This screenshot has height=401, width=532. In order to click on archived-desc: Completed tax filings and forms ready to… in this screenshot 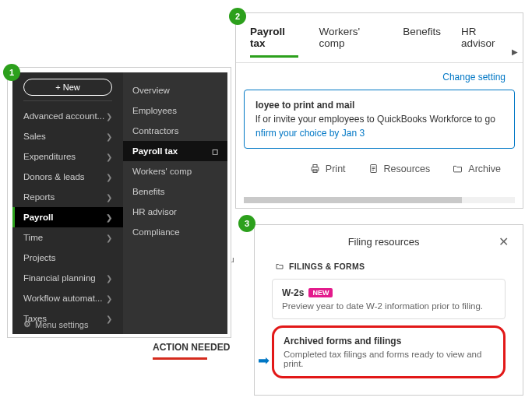, I will do `click(389, 359)`.